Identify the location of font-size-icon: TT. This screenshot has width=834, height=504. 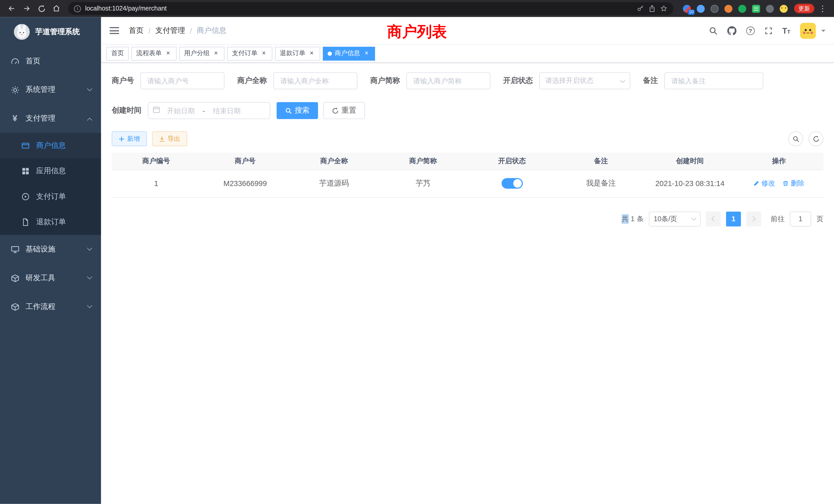
(786, 30).